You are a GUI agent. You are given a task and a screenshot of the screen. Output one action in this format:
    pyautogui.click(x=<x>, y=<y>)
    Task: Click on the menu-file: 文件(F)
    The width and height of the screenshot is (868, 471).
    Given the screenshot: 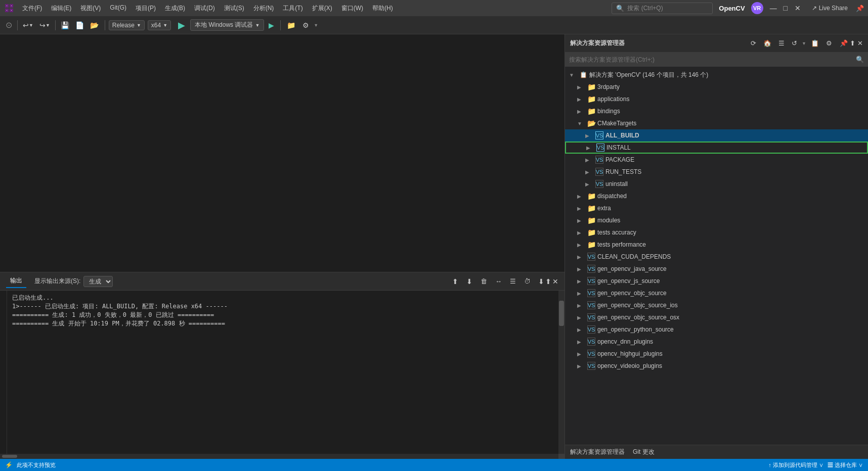 What is the action you would take?
    pyautogui.click(x=32, y=8)
    